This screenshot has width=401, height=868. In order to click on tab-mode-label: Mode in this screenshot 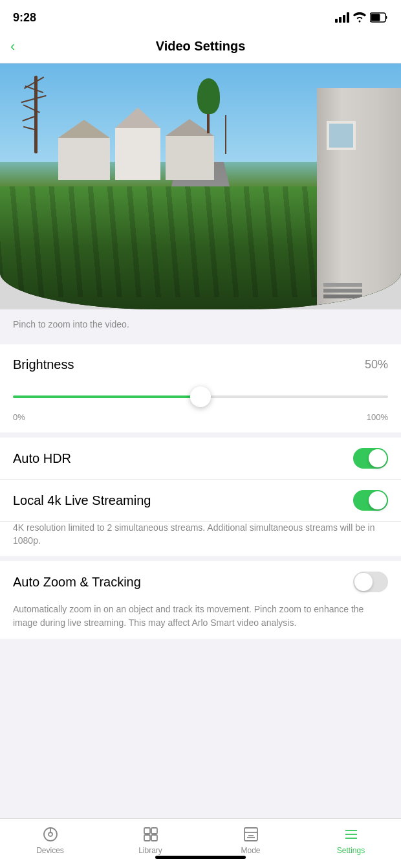, I will do `click(250, 851)`.